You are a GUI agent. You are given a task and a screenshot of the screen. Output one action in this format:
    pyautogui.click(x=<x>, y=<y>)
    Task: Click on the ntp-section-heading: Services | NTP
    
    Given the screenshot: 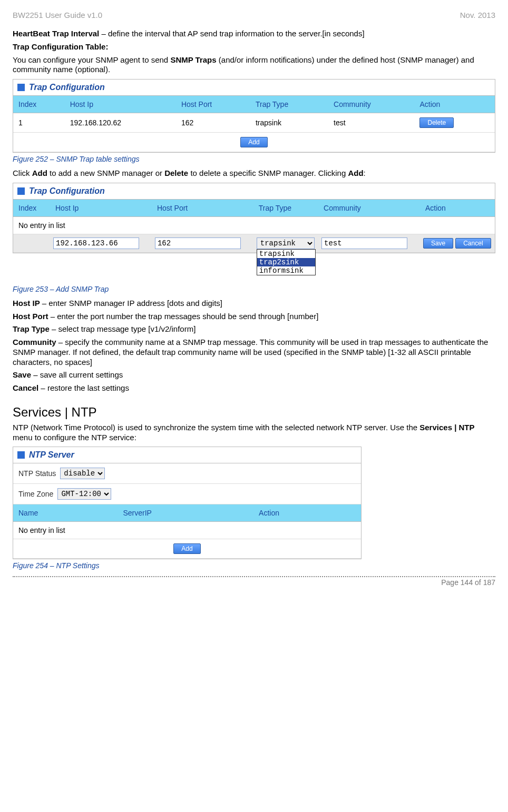 What is the action you would take?
    pyautogui.click(x=254, y=412)
    